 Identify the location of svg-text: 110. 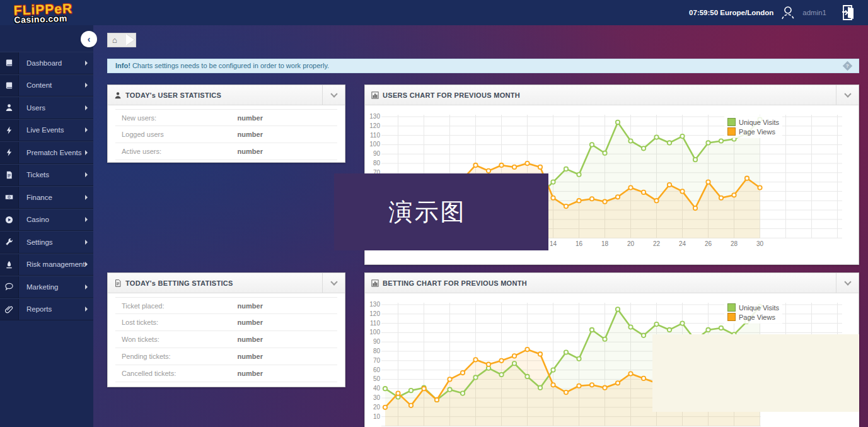
(375, 135).